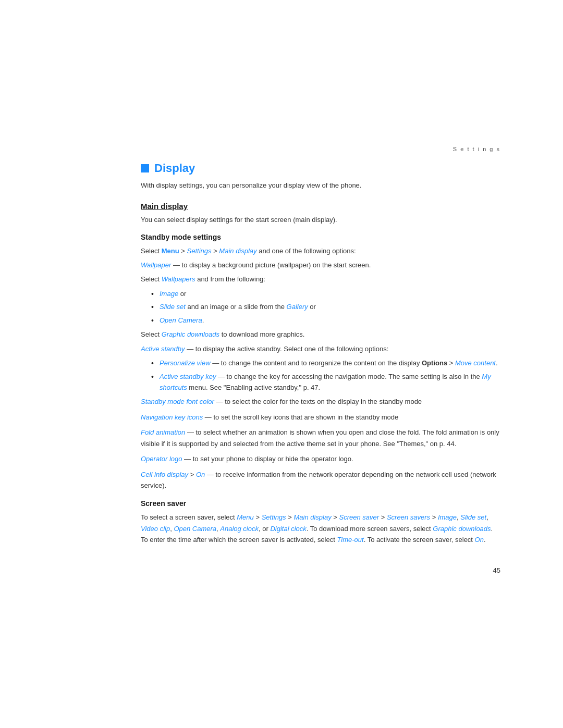  I want to click on wallpaper-text: — to display a background picture (wallp…, so click(271, 265).